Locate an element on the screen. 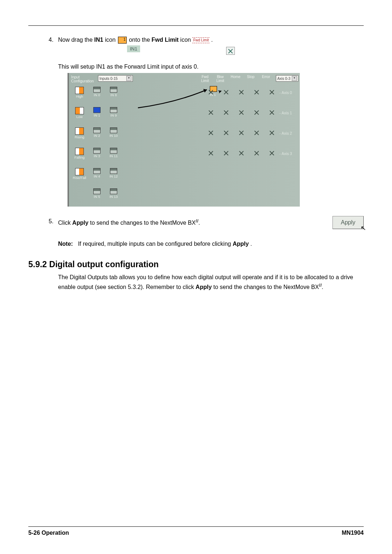  input-label: IN 4 is located at coordinates (97, 176).